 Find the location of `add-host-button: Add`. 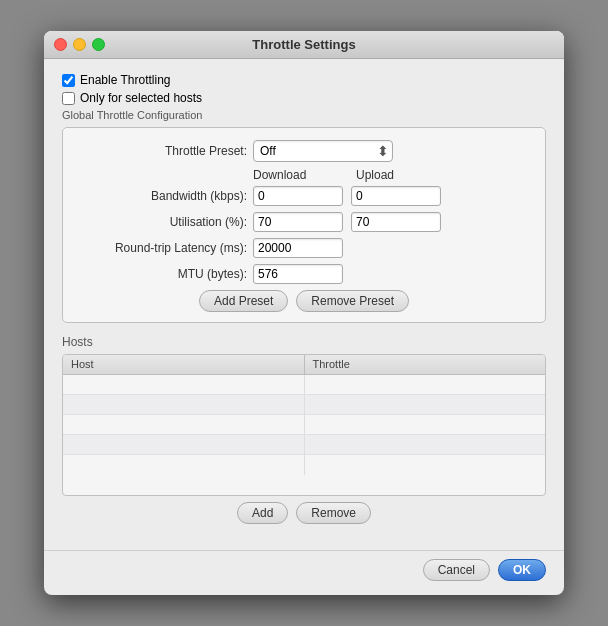

add-host-button: Add is located at coordinates (262, 513).